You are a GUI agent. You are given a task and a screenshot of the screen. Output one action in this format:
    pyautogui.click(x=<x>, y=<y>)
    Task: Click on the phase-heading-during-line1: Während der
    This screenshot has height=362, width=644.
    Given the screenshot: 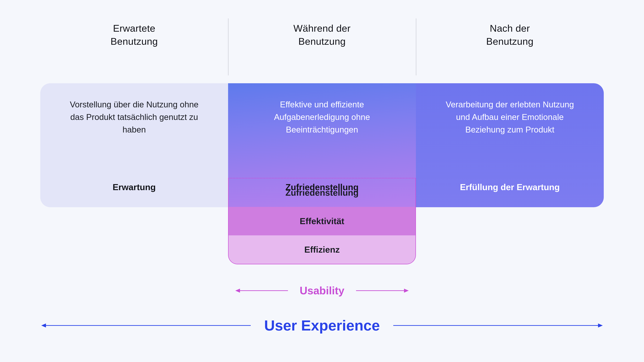 What is the action you would take?
    pyautogui.click(x=322, y=28)
    